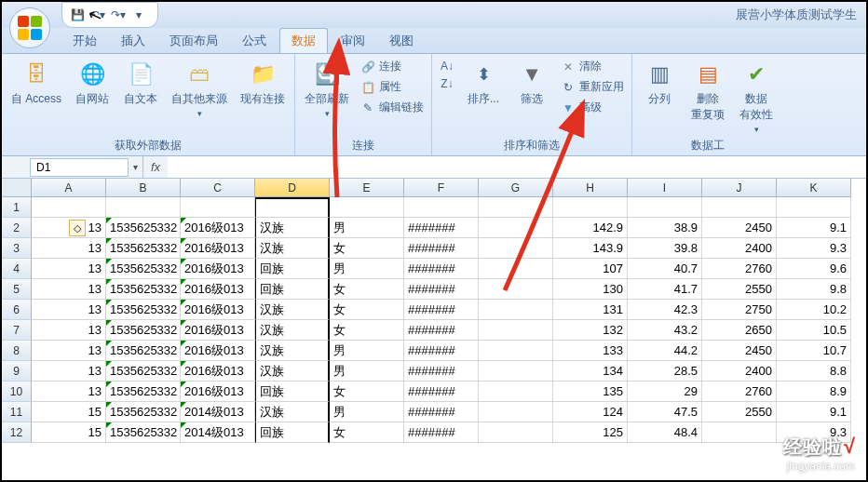 The width and height of the screenshot is (868, 482). I want to click on cell: 15, so click(69, 433).